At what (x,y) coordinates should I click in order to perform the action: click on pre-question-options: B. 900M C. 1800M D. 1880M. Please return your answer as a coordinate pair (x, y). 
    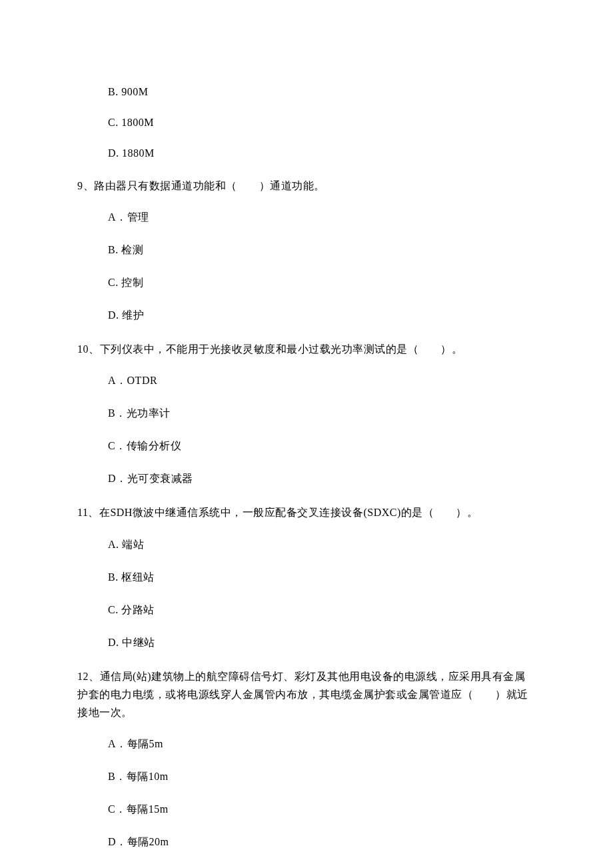
    Looking at the image, I should click on (322, 123).